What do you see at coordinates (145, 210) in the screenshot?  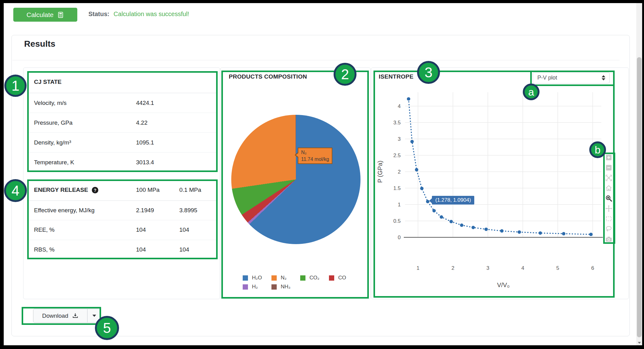 I see `row-value-100mpa: 2.1949` at bounding box center [145, 210].